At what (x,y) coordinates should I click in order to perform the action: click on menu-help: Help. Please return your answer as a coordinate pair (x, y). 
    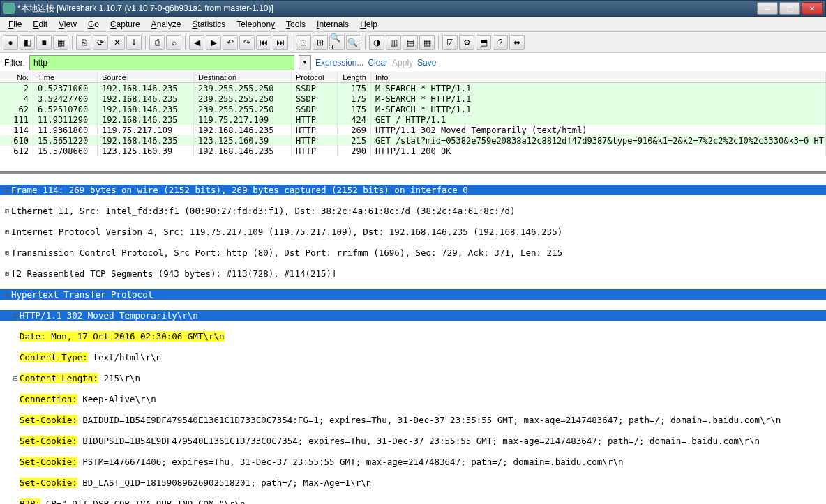
    Looking at the image, I should click on (368, 24).